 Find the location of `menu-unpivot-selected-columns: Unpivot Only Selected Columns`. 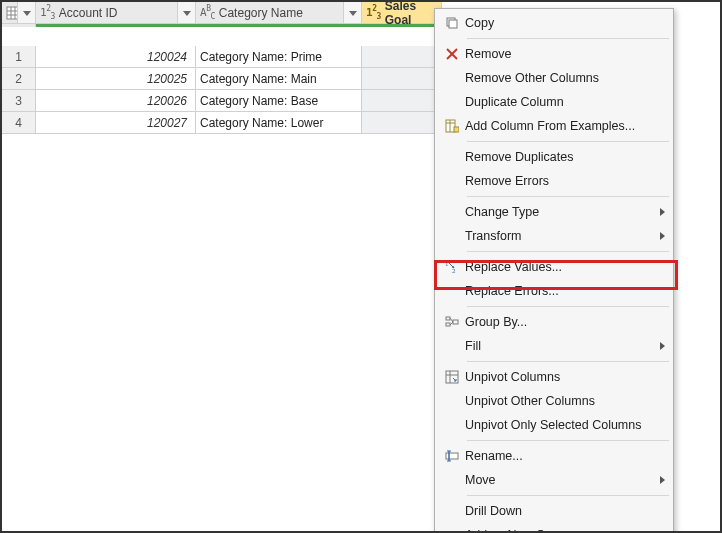

menu-unpivot-selected-columns: Unpivot Only Selected Columns is located at coordinates (554, 425).